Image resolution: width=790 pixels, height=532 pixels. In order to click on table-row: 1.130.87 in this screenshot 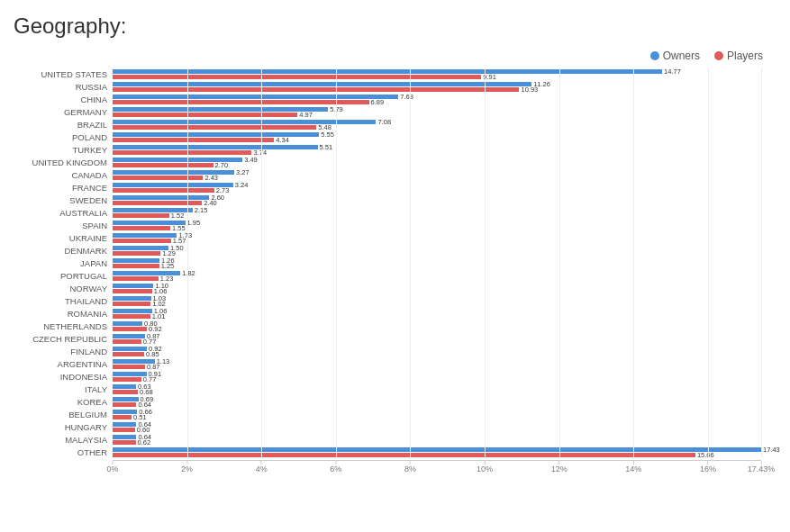, I will do `click(447, 364)`.